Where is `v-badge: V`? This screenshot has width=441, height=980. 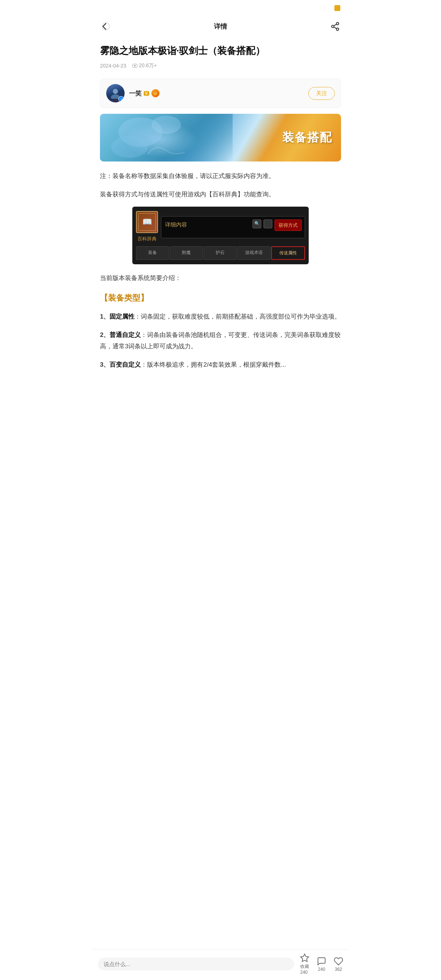 v-badge: V is located at coordinates (146, 94).